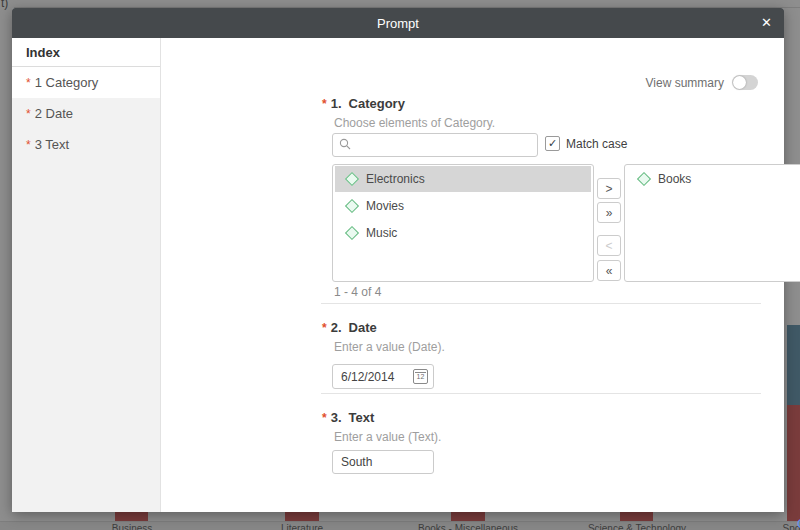  I want to click on view-summary-toggle, so click(745, 82).